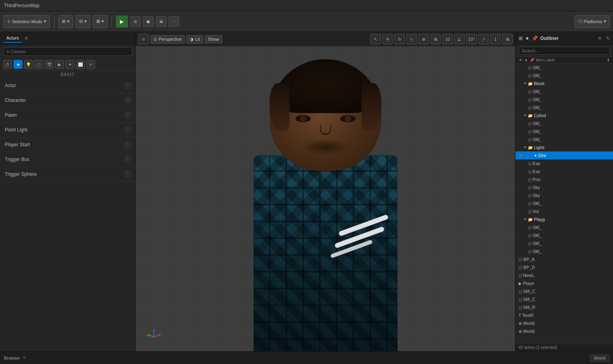 This screenshot has width=613, height=364. I want to click on outliner-edit-button: ✎, so click(608, 38).